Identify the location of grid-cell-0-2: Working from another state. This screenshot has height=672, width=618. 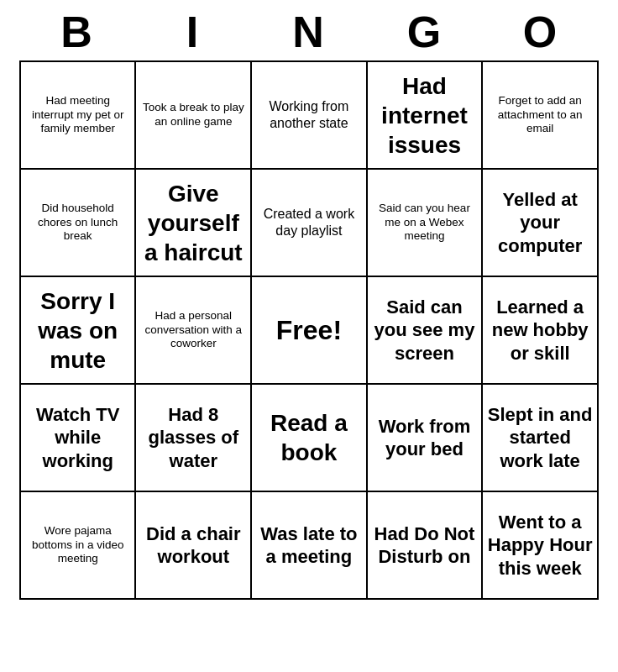
(309, 115).